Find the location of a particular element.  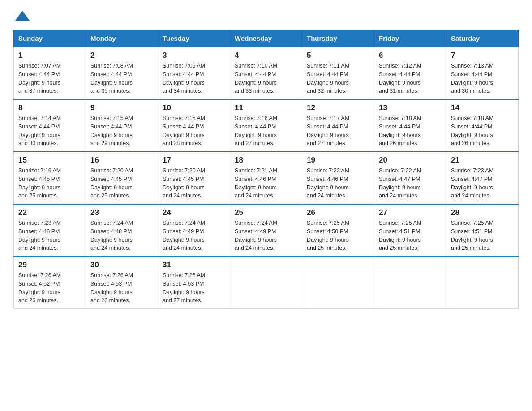

weekday-header-saturday: Saturday is located at coordinates (483, 39).